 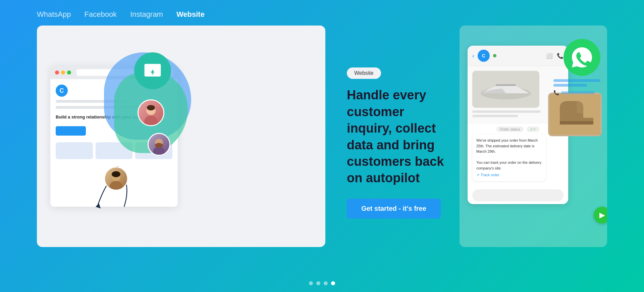 I want to click on avatar-asian, so click(x=116, y=179).